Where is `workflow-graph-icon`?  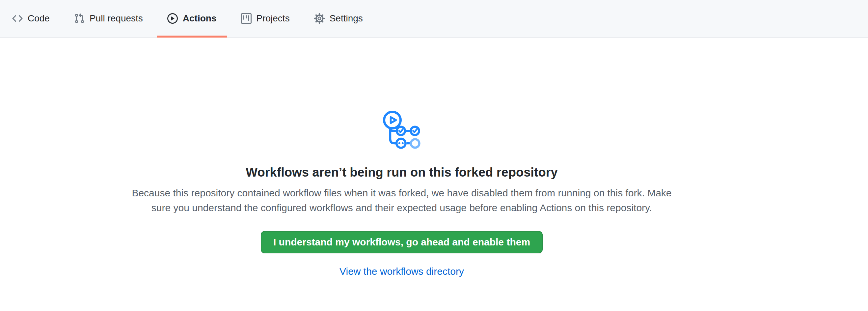 workflow-graph-icon is located at coordinates (402, 130).